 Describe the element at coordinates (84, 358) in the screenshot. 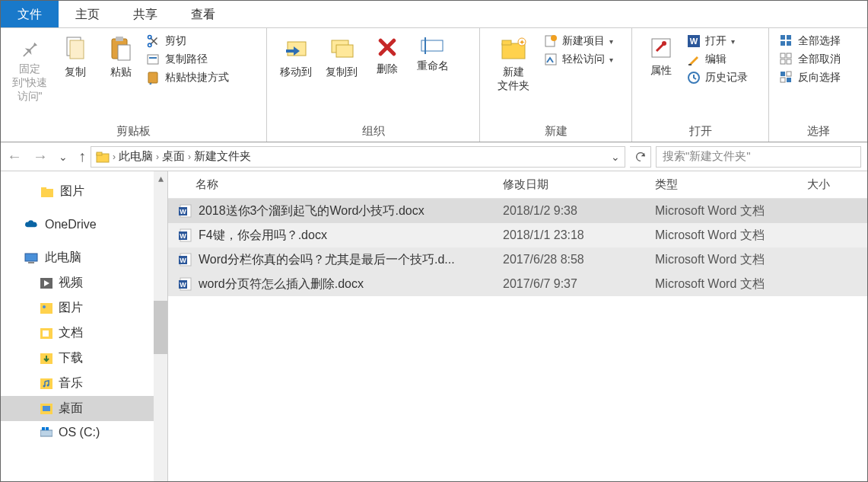

I see `sidebar-item-downloads: 下载` at that location.